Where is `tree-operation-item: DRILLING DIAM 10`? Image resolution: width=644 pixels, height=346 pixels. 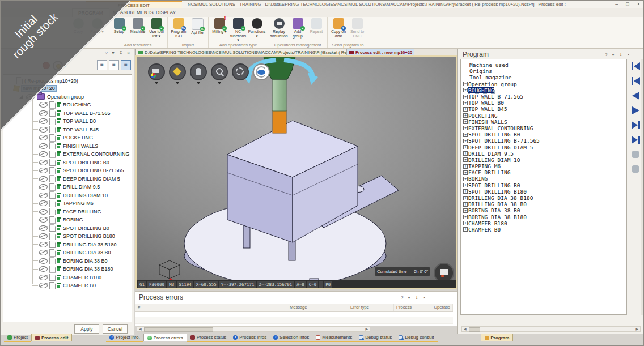 tree-operation-item: DRILLING DIAM 10 is located at coordinates (67, 196).